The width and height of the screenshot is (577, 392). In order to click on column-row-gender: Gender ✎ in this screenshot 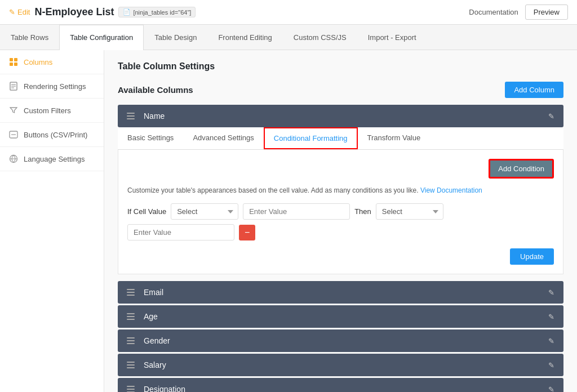, I will do `click(340, 341)`.